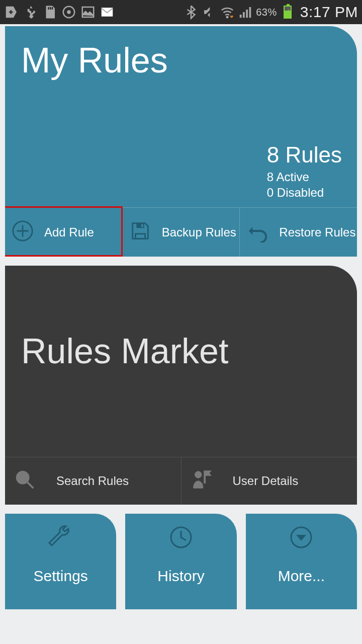 The height and width of the screenshot is (644, 362). I want to click on my-rules-title: My Rules, so click(95, 60).